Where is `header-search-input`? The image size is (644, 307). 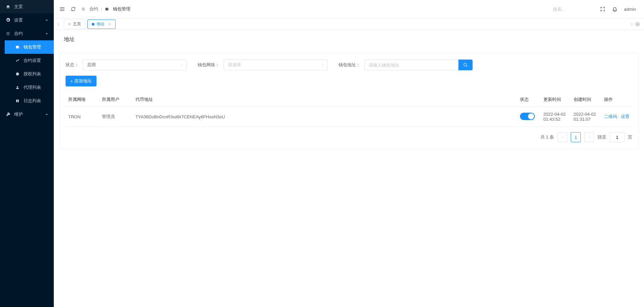 header-search-input is located at coordinates (573, 9).